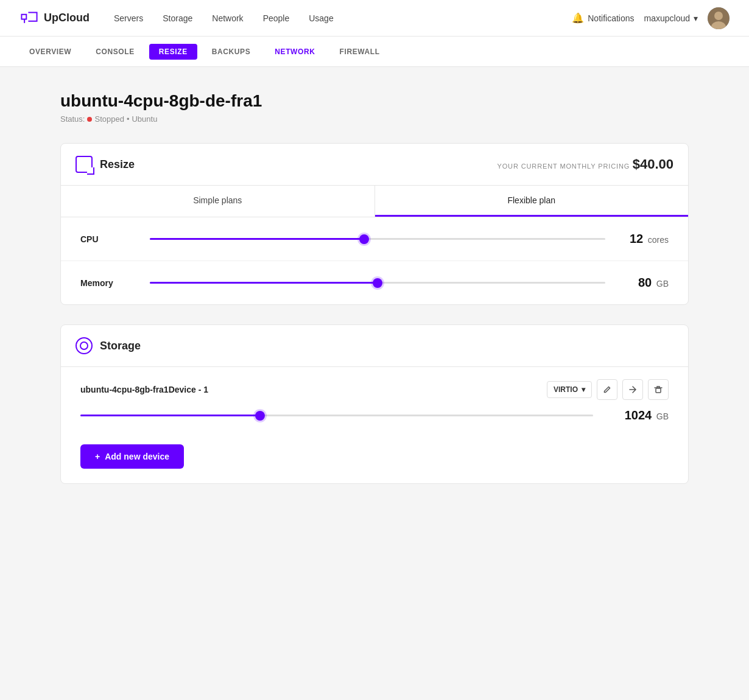  What do you see at coordinates (109, 119) in the screenshot?
I see `status-value: Stopped` at bounding box center [109, 119].